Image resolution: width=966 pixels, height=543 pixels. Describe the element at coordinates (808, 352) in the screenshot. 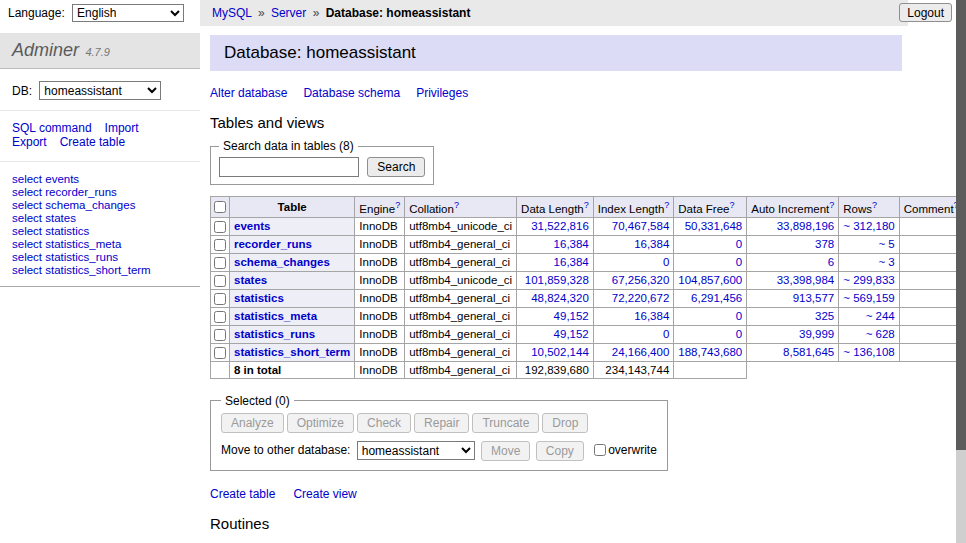

I see `auto-increment-link: 8,581,645` at that location.